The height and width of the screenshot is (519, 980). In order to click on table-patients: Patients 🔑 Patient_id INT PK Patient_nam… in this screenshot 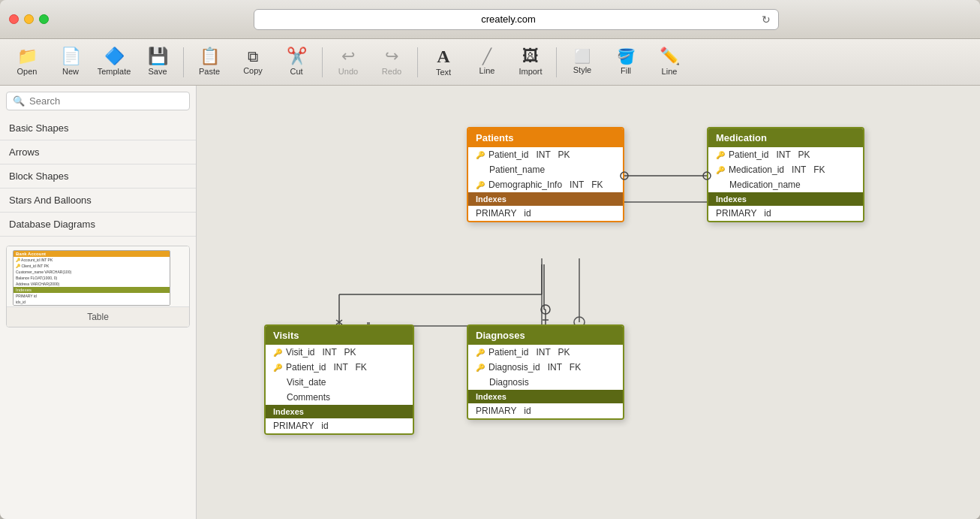, I will do `click(546, 174)`.